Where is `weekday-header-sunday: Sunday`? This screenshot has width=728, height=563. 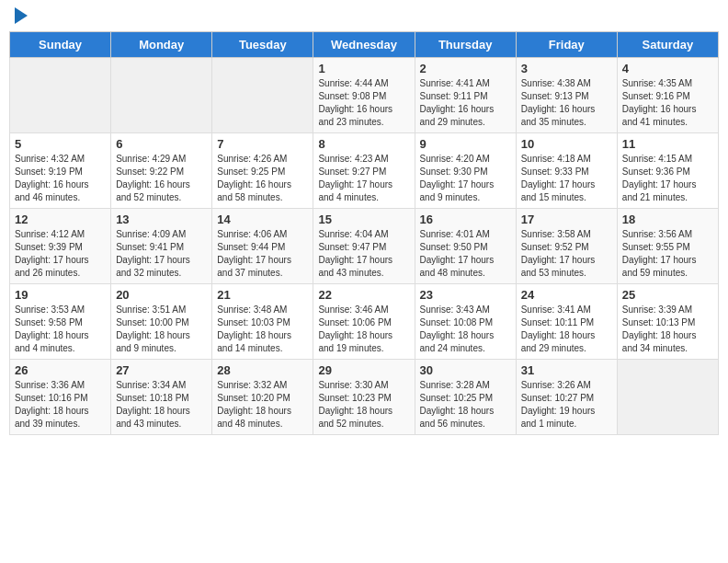 weekday-header-sunday: Sunday is located at coordinates (61, 45).